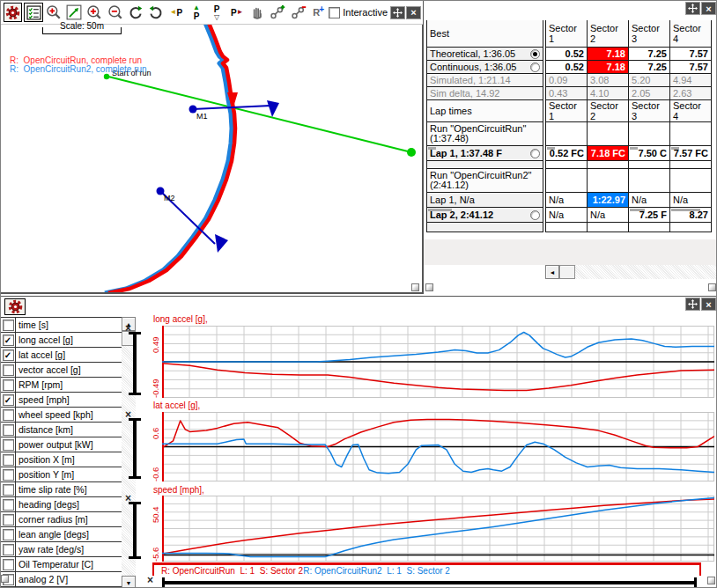 Image resolution: width=717 pixels, height=588 pixels. Describe the element at coordinates (62, 489) in the screenshot. I see `channel-row: time slip rate [%]` at that location.